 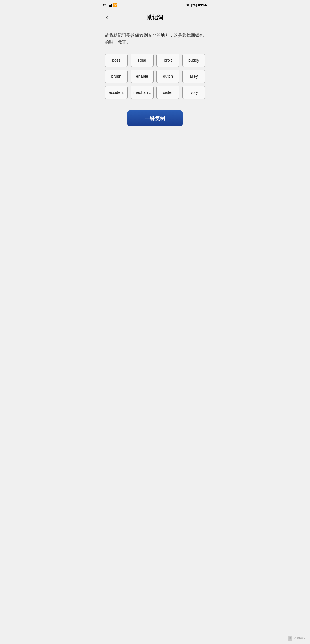 I want to click on mnemonic-word-12: ivory, so click(x=194, y=92).